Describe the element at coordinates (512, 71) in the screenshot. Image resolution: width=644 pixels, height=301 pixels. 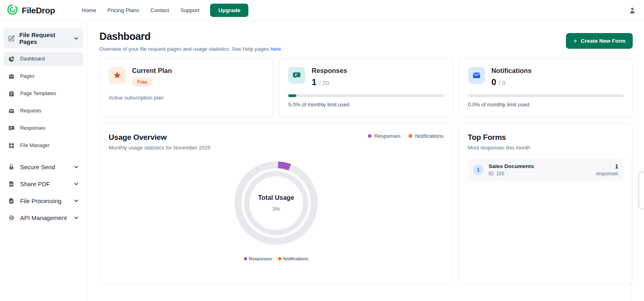
I see `notifications-title: Notifications` at that location.